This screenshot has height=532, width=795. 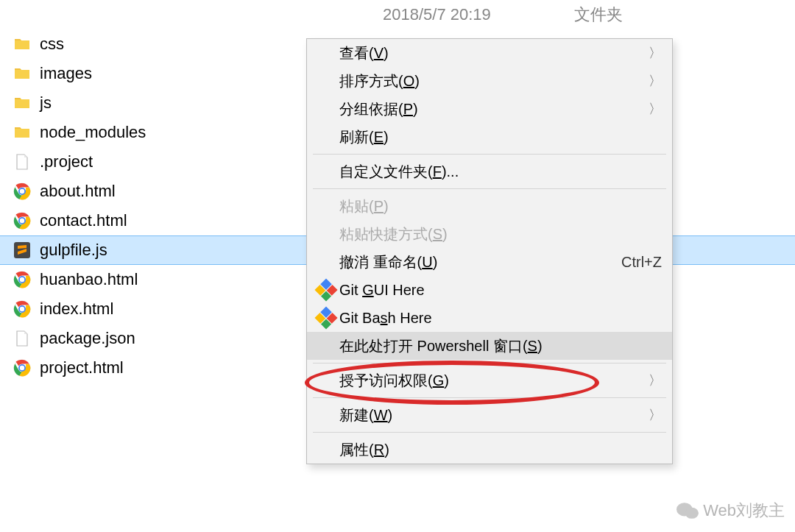 What do you see at coordinates (490, 290) in the screenshot?
I see `menu-git-gui: Git GUI Here` at bounding box center [490, 290].